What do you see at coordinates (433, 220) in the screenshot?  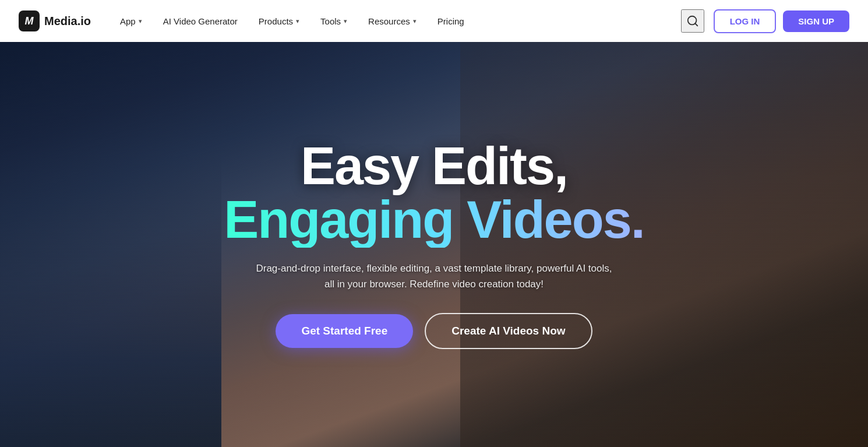 I see `hero-title-line2: Engaging Videos.` at bounding box center [433, 220].